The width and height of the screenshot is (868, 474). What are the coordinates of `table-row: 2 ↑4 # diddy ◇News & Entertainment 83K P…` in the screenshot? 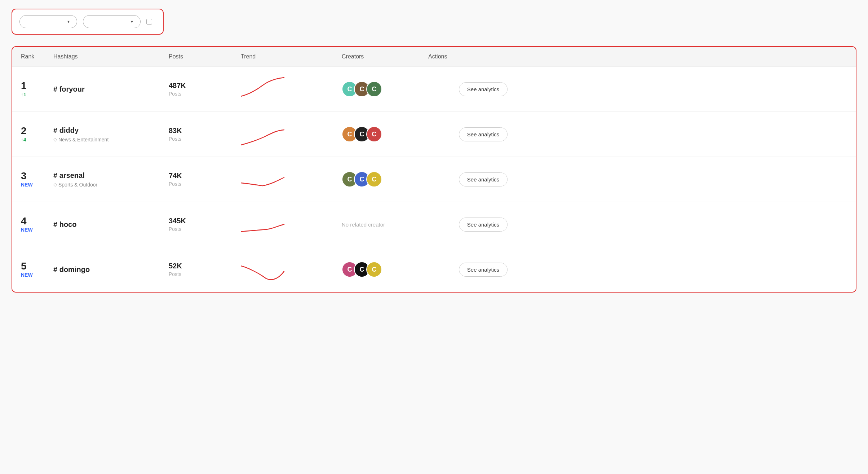 It's located at (434, 134).